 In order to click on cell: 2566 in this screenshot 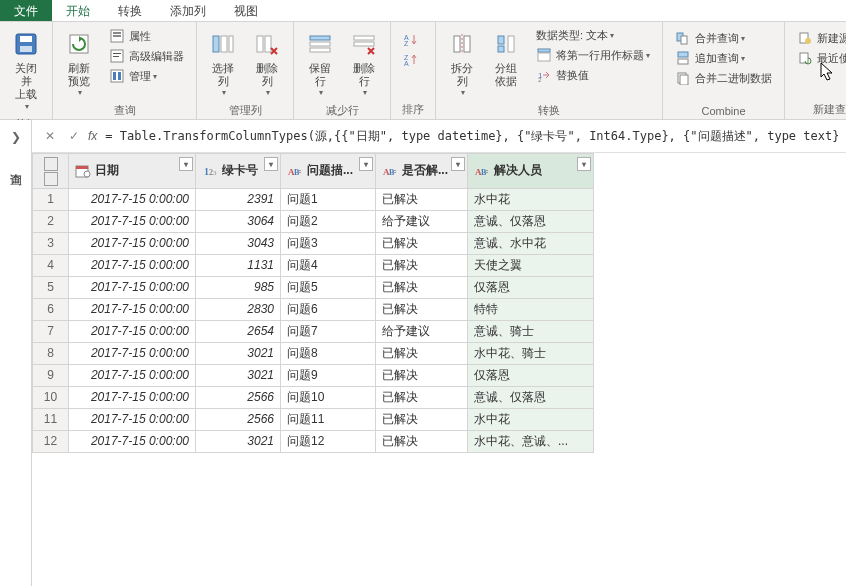, I will do `click(238, 397)`.